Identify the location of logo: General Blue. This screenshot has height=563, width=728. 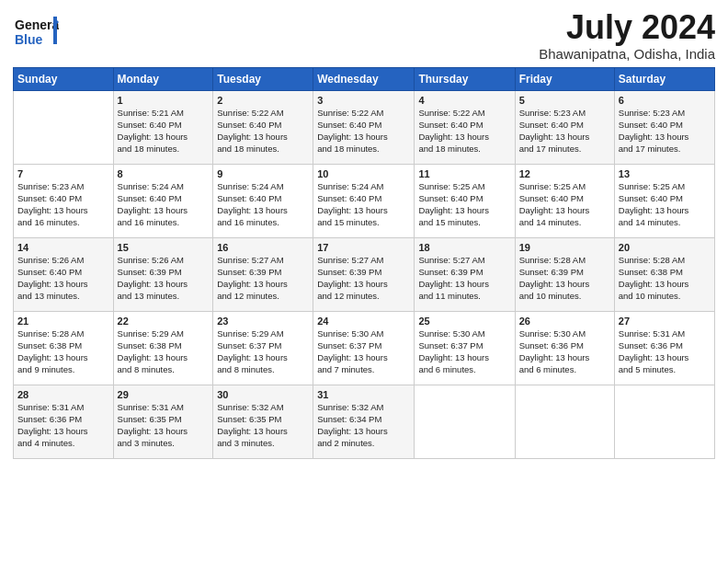
(36, 33).